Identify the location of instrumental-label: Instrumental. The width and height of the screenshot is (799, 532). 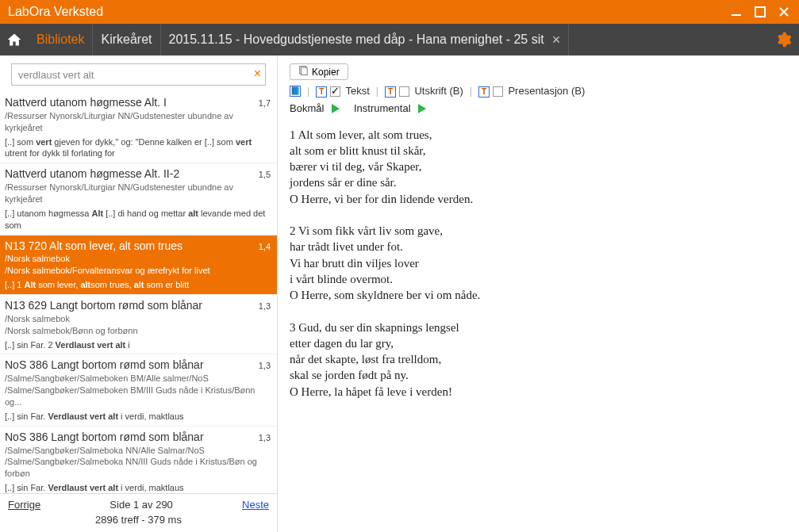
(382, 108).